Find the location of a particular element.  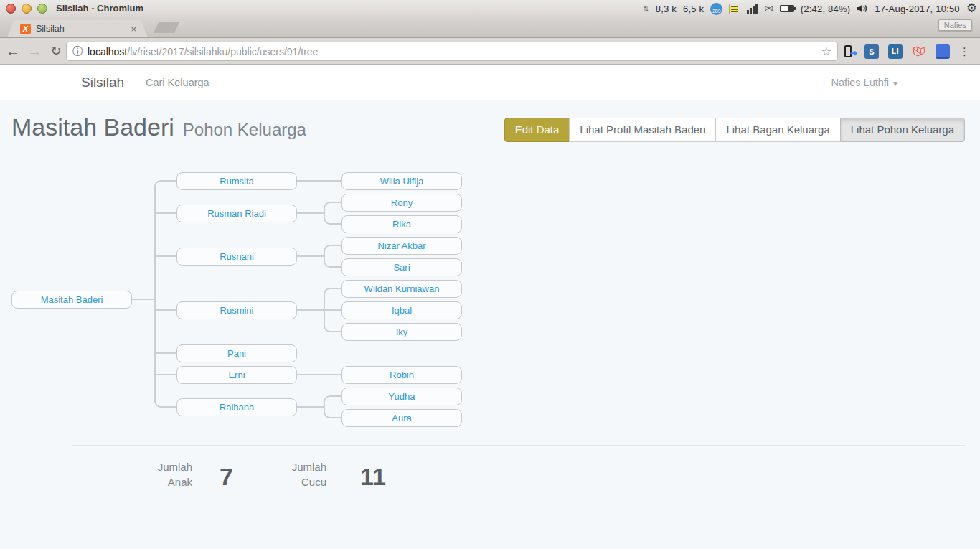

tree-node: Masitah Baderi is located at coordinates (72, 300).